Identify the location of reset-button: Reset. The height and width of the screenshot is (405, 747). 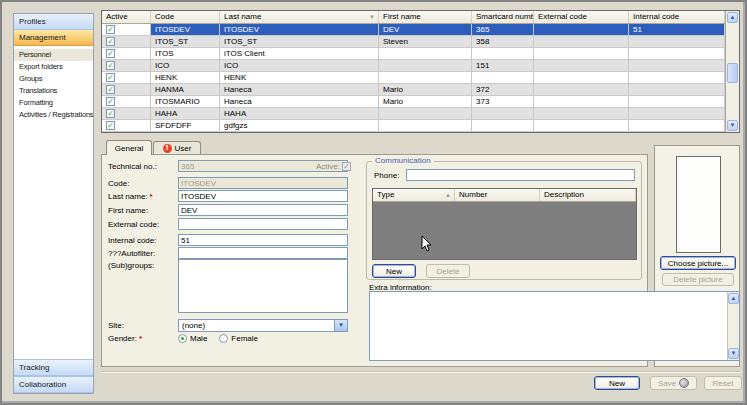
(723, 383).